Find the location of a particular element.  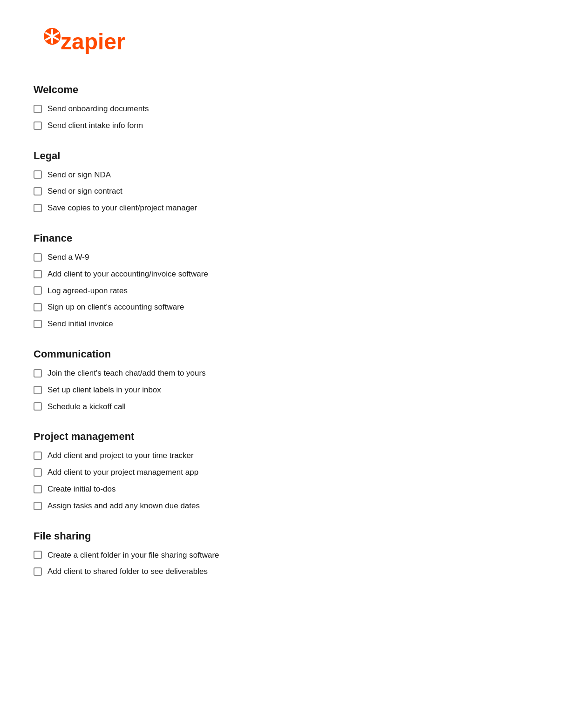

list-item: Add client to your accounting/invoice so… is located at coordinates (285, 274).